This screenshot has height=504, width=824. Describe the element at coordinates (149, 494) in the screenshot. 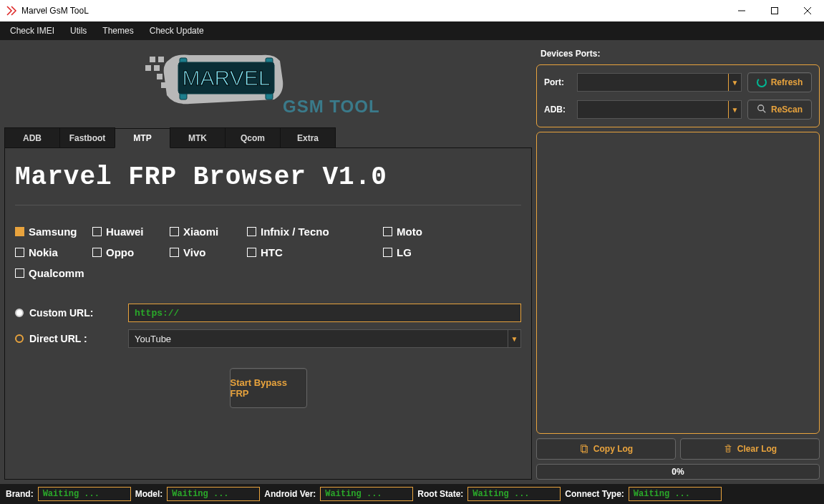

I see `status-model-label: Model:` at that location.